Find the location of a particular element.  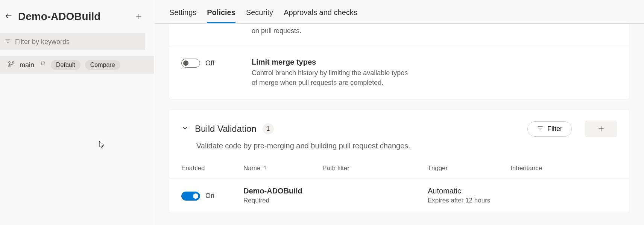

bv-row-toggle-col: On is located at coordinates (212, 196).